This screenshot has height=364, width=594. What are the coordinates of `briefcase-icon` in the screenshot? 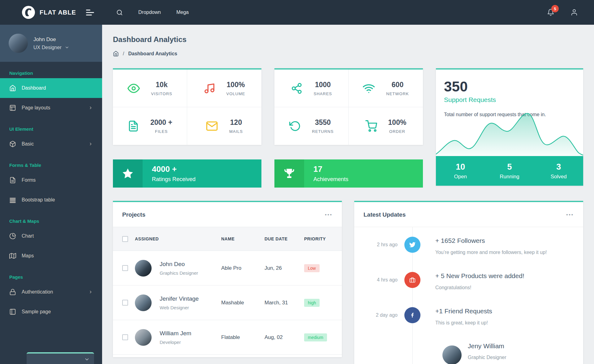 It's located at (412, 280).